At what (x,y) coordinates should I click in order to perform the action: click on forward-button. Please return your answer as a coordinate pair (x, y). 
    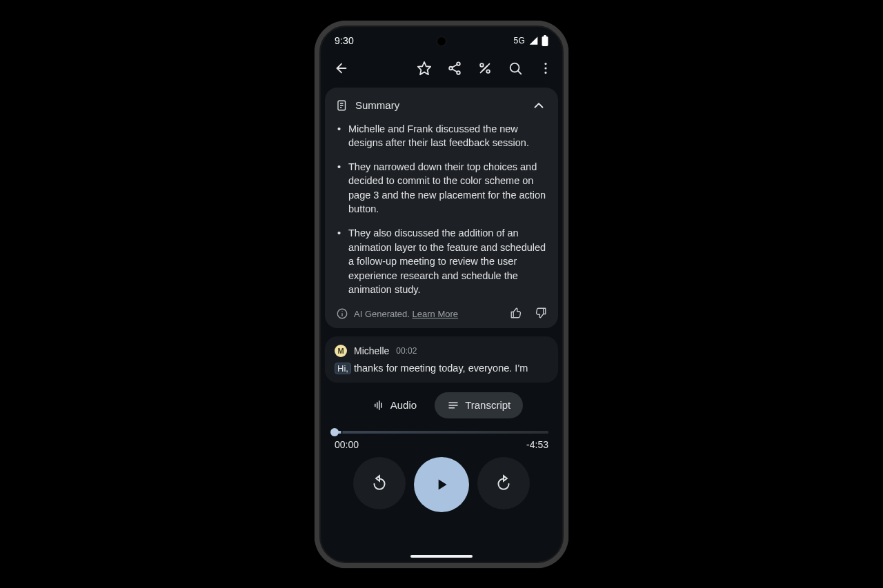
    Looking at the image, I should click on (504, 483).